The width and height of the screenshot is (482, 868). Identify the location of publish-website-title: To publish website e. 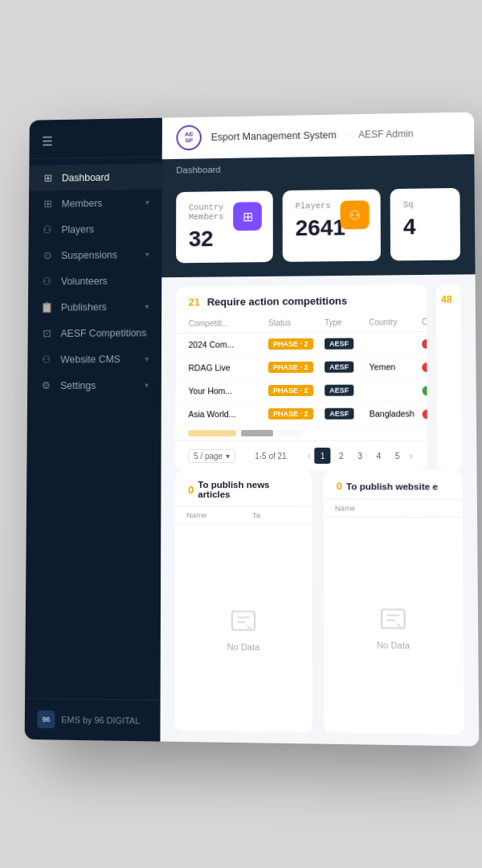
(392, 486).